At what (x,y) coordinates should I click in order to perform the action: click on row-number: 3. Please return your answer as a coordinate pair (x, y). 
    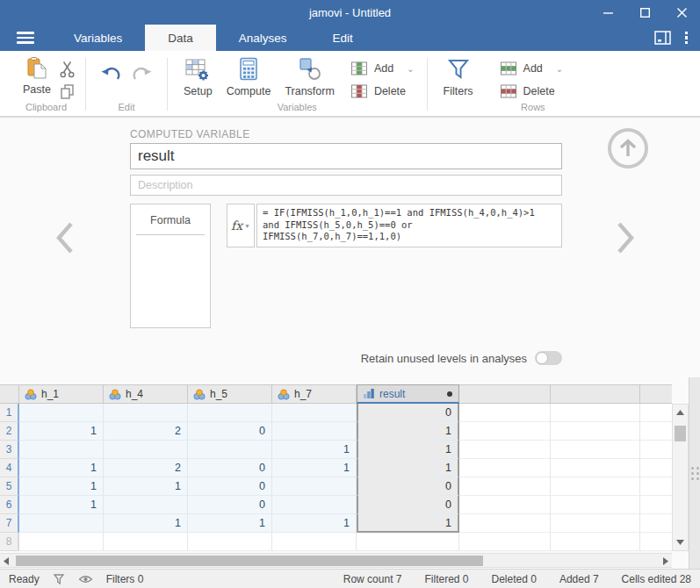
    Looking at the image, I should click on (10, 449).